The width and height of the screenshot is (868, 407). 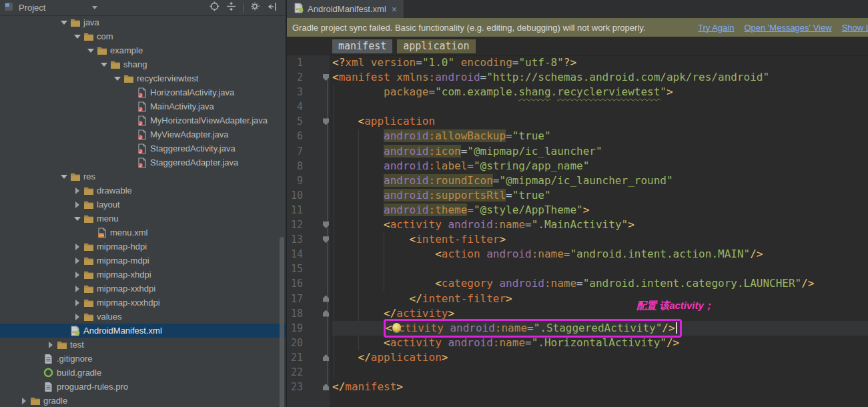 I want to click on code-line-14: <action android:name="android.intent.act…, so click(x=600, y=254).